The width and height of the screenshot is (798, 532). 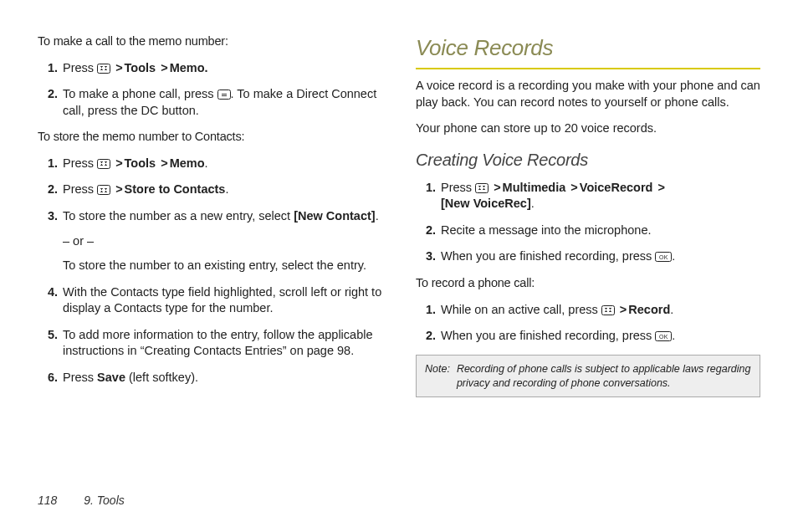 What do you see at coordinates (588, 69) in the screenshot?
I see `section-rule` at bounding box center [588, 69].